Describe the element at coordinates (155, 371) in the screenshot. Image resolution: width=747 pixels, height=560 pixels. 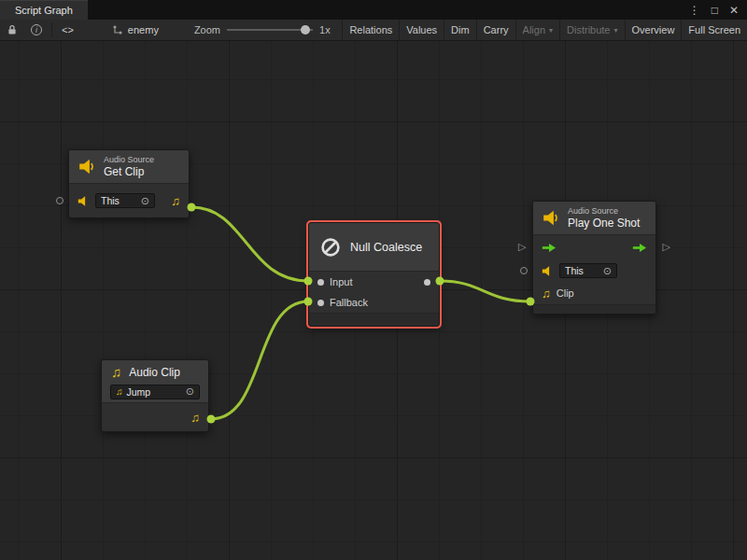
I see `node-header: ♫ Audio Clip` at that location.